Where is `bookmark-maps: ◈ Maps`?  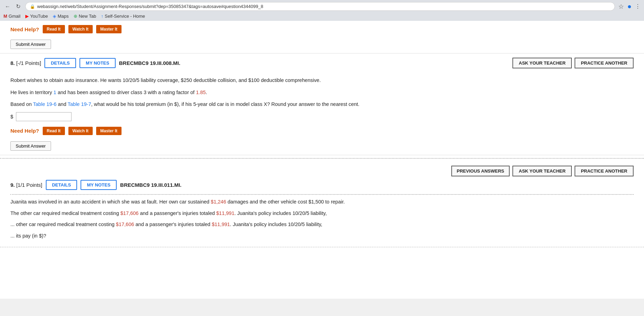 bookmark-maps: ◈ Maps is located at coordinates (61, 16).